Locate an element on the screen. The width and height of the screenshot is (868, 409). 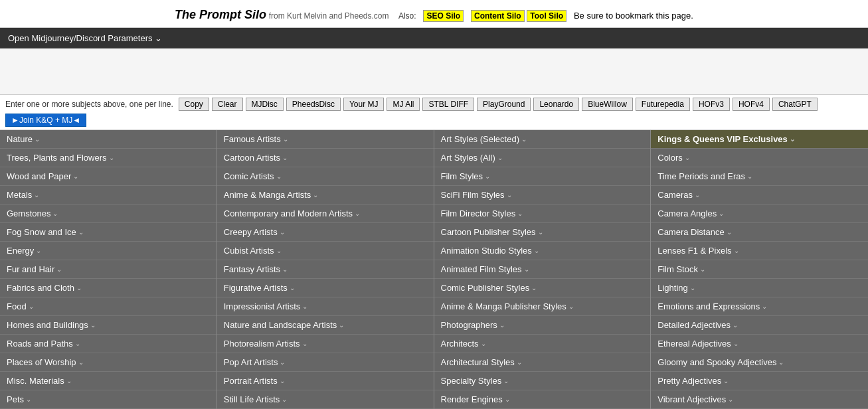
menu-item: Homes and Buildings ⌄ is located at coordinates (108, 325).